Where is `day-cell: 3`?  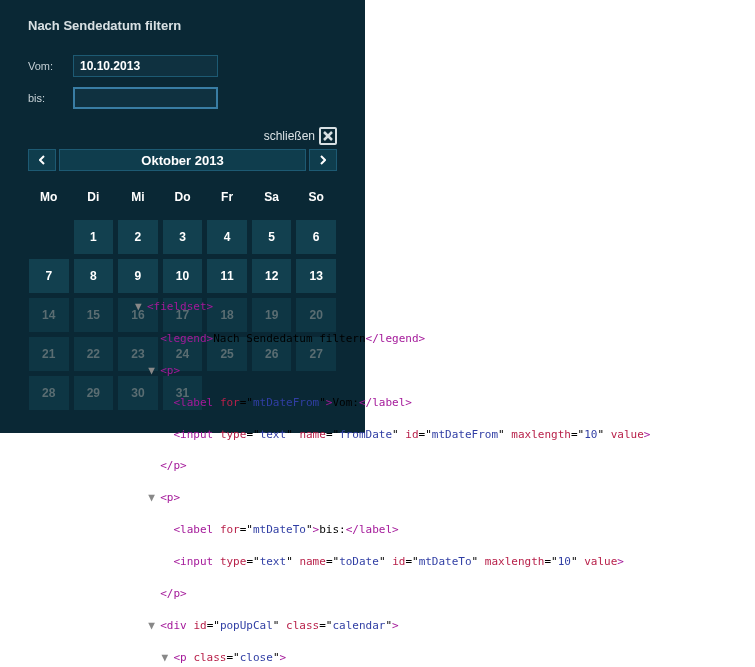
day-cell: 3 is located at coordinates (183, 237).